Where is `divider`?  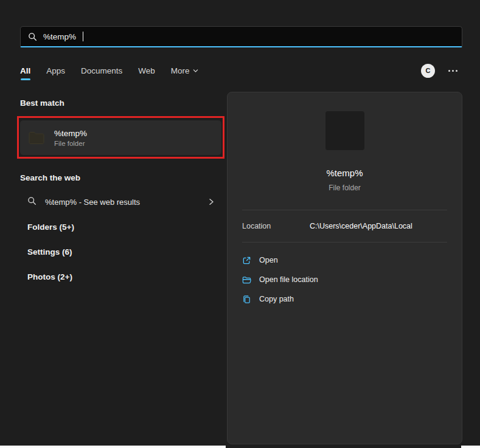
divider is located at coordinates (344, 242).